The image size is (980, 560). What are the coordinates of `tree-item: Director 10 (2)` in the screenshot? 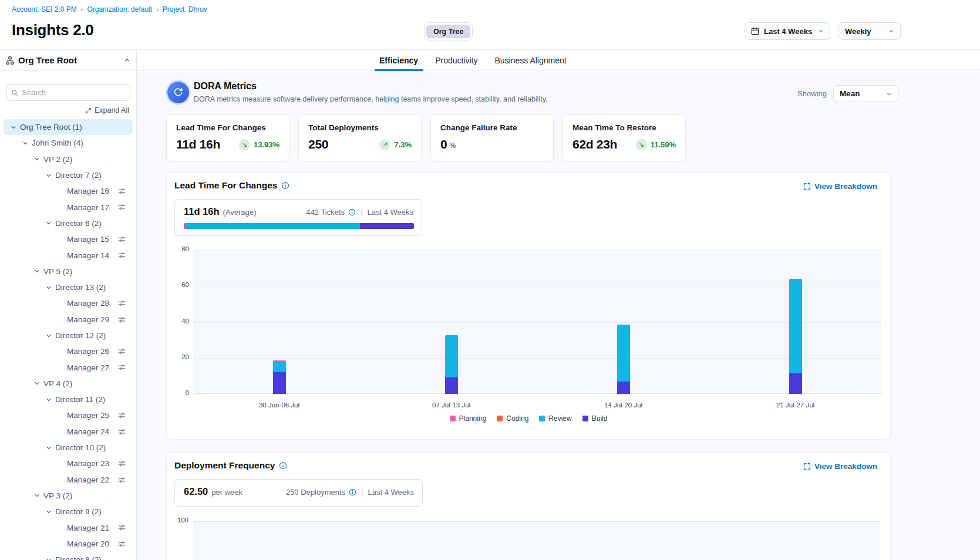 It's located at (68, 447).